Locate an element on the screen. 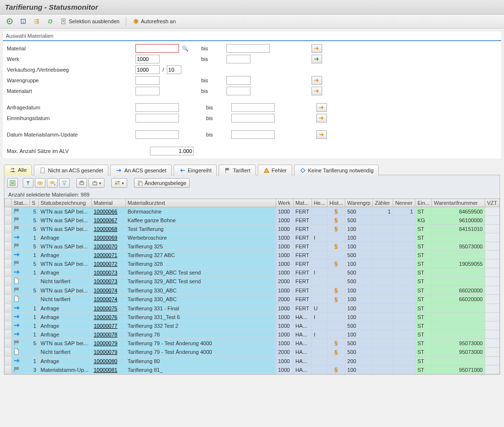  material-cell: 10000078 is located at coordinates (108, 335).